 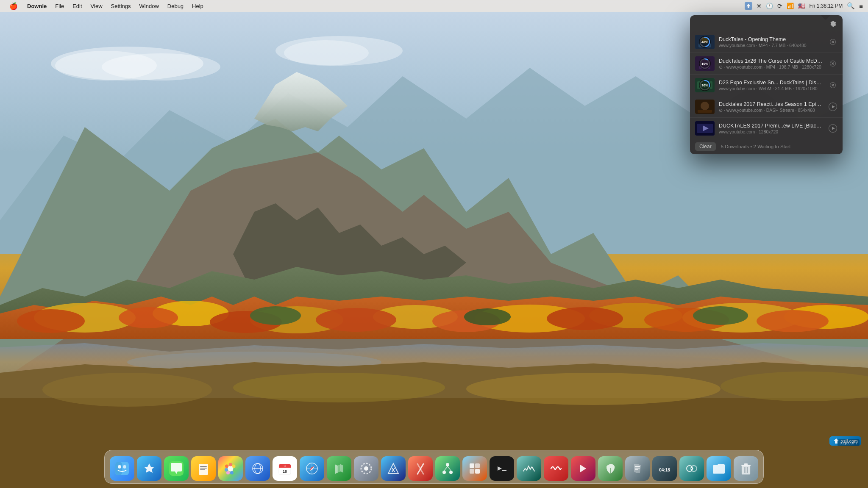 I want to click on watermark: xzji.com, so click(x=849, y=443).